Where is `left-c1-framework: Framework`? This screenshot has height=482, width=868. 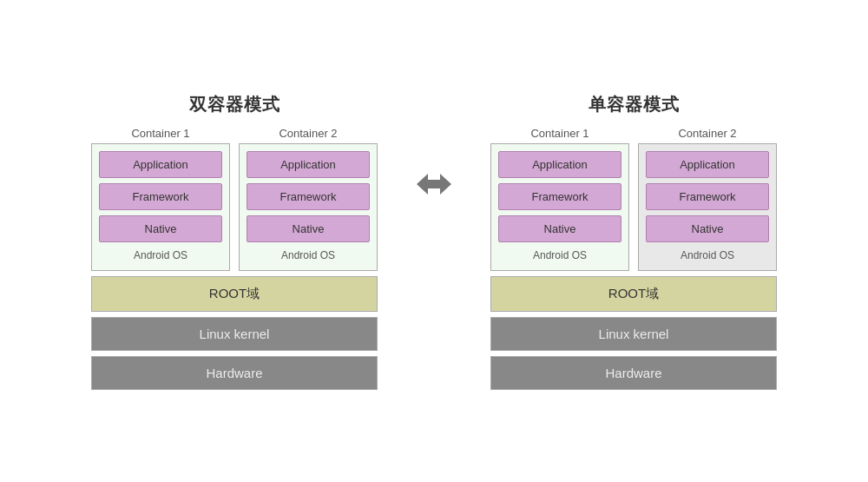 left-c1-framework: Framework is located at coordinates (161, 196).